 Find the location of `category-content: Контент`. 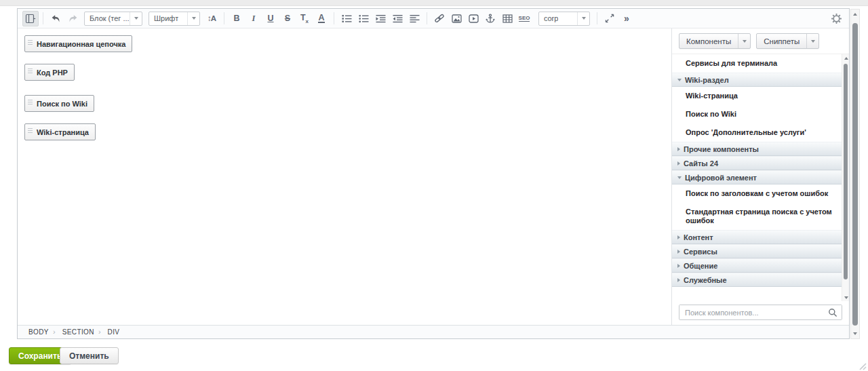

category-content: Контент is located at coordinates (757, 237).